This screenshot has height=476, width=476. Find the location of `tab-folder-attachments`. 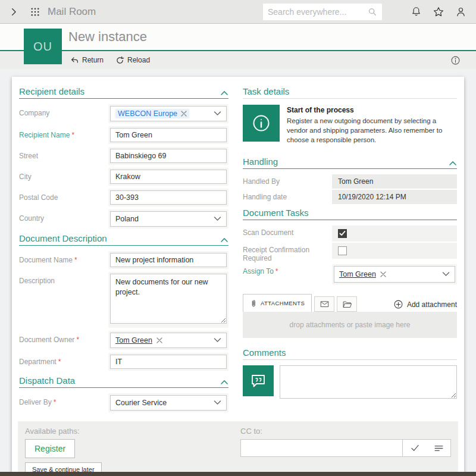

tab-folder-attachments is located at coordinates (347, 304).